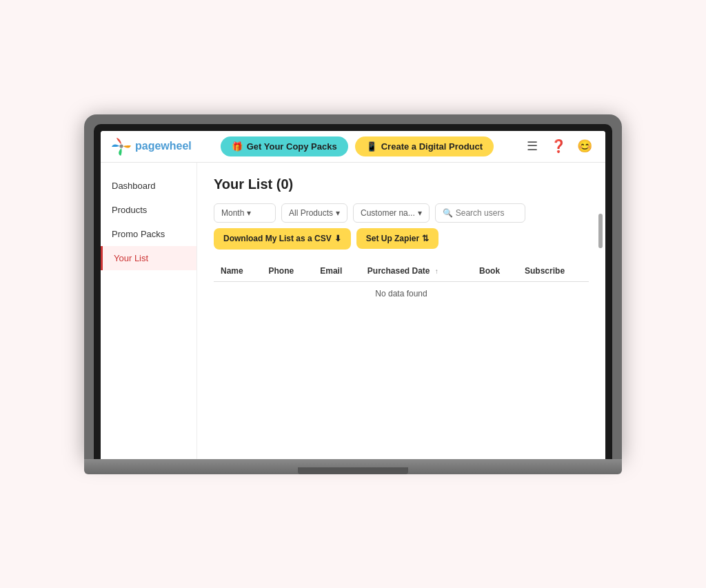  What do you see at coordinates (134, 186) in the screenshot?
I see `sidebar-item-dashboard-label: Dashboard` at bounding box center [134, 186].